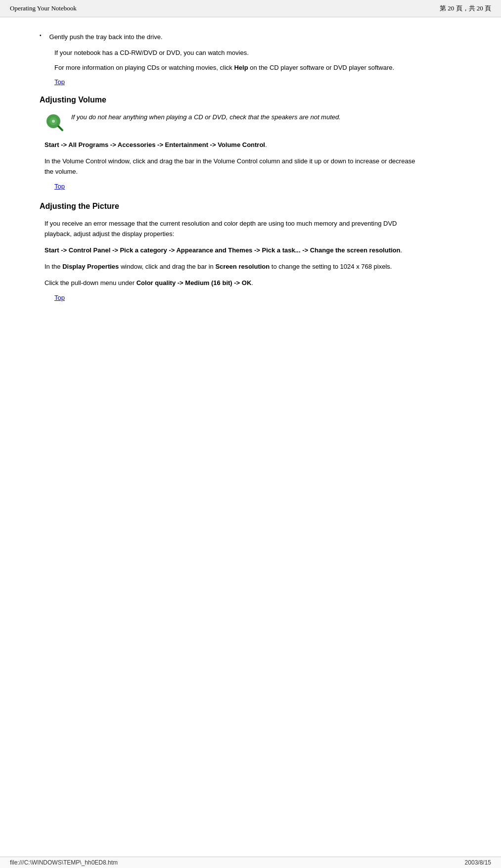 The height and width of the screenshot is (868, 501). Describe the element at coordinates (235, 68) in the screenshot. I see `sub-para-2: For more information on playing CDs or w…` at that location.